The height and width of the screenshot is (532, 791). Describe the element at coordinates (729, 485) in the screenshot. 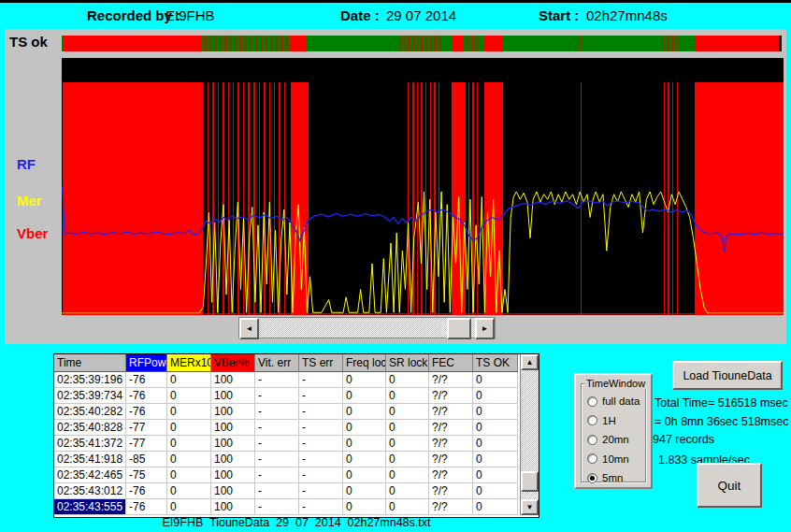

I see `quit-button: Quit` at that location.